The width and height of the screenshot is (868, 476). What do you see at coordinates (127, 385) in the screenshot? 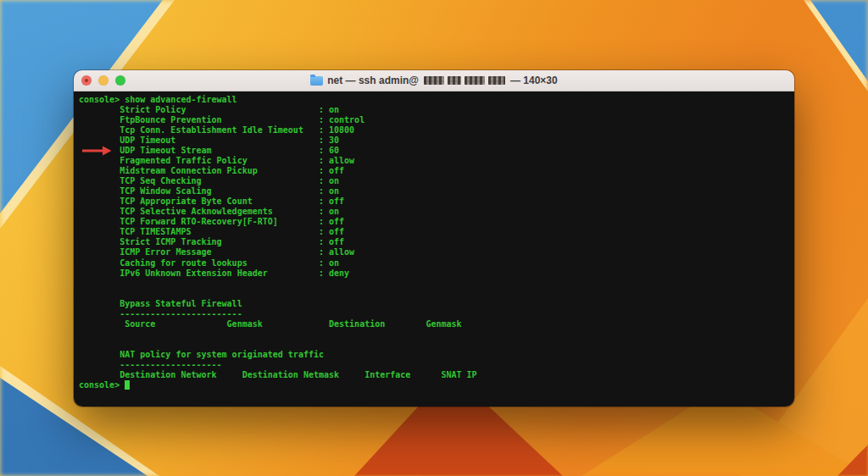
I see `terminal-cursor` at bounding box center [127, 385].